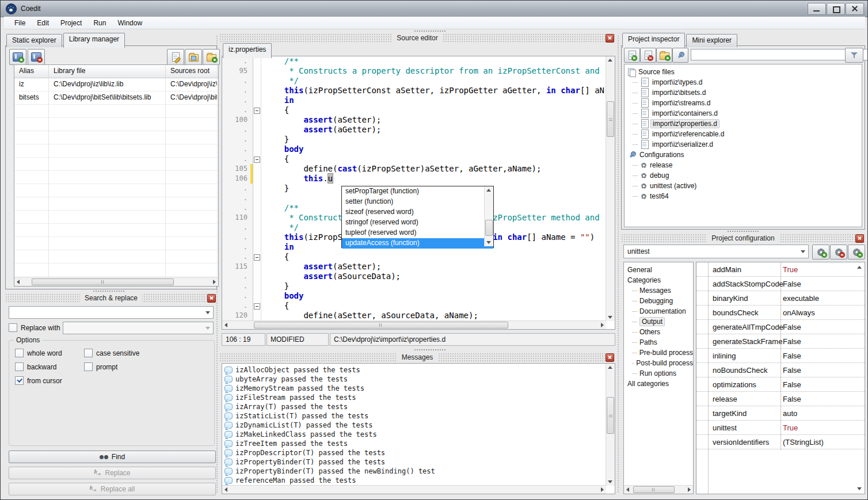  Describe the element at coordinates (859, 489) in the screenshot. I see `grid-scroll-down` at that location.